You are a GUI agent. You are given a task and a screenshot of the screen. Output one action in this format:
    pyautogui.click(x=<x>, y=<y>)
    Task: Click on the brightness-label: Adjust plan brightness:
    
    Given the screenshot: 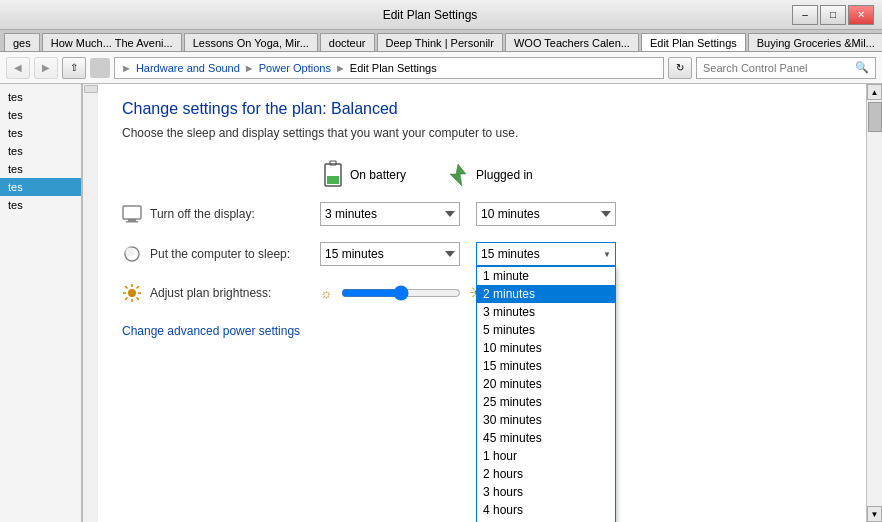 What is the action you would take?
    pyautogui.click(x=235, y=293)
    